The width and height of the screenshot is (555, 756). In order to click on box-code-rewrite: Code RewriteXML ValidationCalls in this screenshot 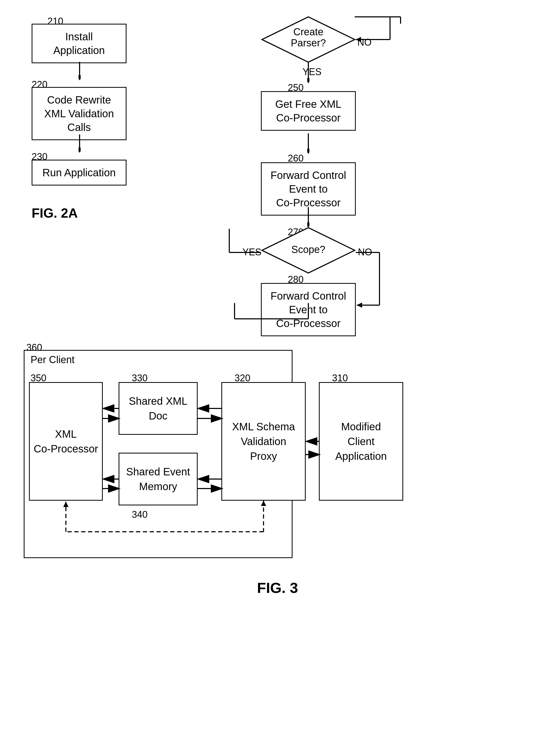, I will do `click(79, 114)`.